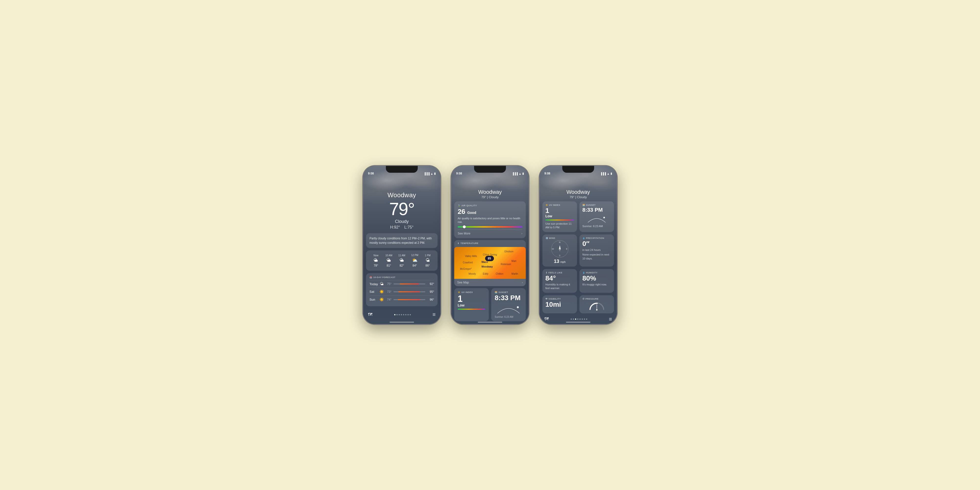 The width and height of the screenshot is (980, 490). I want to click on sunset-detail-value: 8:33 PM, so click(597, 210).